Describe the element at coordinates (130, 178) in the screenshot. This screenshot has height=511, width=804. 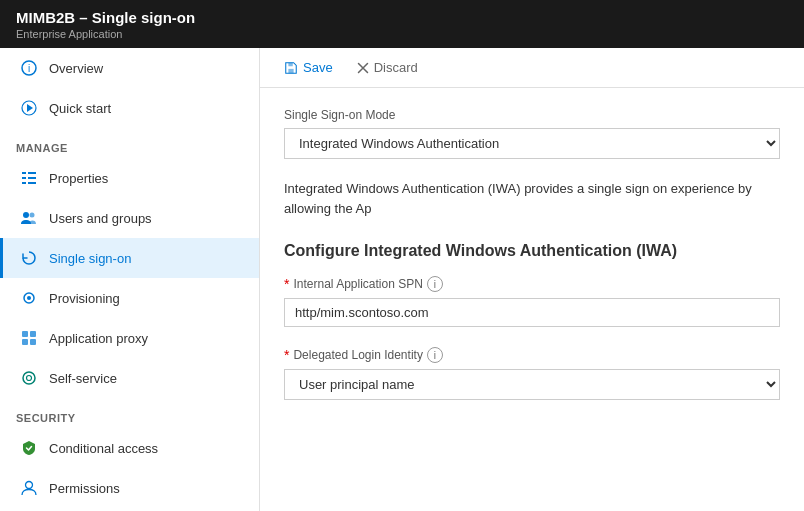
I see `sidebar-item-properties: Properties` at that location.